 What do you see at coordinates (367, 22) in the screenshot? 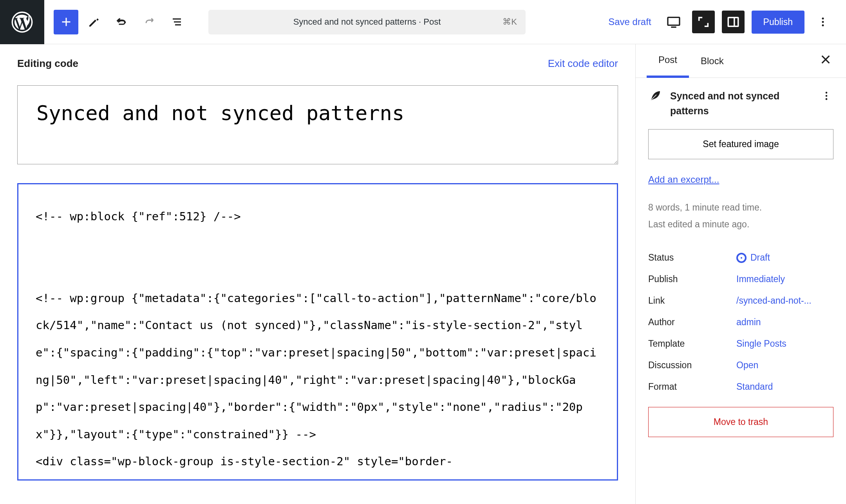
I see `document-bar: Synced and not synced patterns · Post ⌘K` at bounding box center [367, 22].